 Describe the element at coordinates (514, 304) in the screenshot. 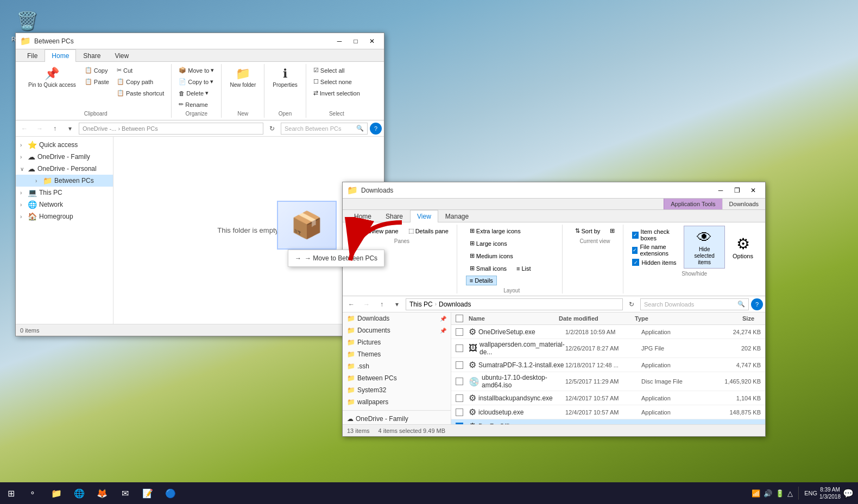

I see `w2-address-path: This PC › Downloads` at that location.